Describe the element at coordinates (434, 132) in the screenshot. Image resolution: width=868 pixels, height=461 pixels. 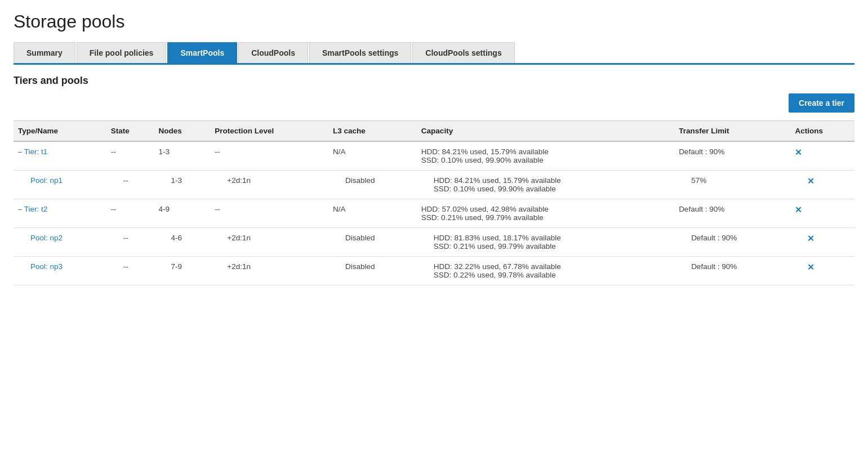
I see `table-header: Type/Name State Nodes Protection Level L…` at that location.